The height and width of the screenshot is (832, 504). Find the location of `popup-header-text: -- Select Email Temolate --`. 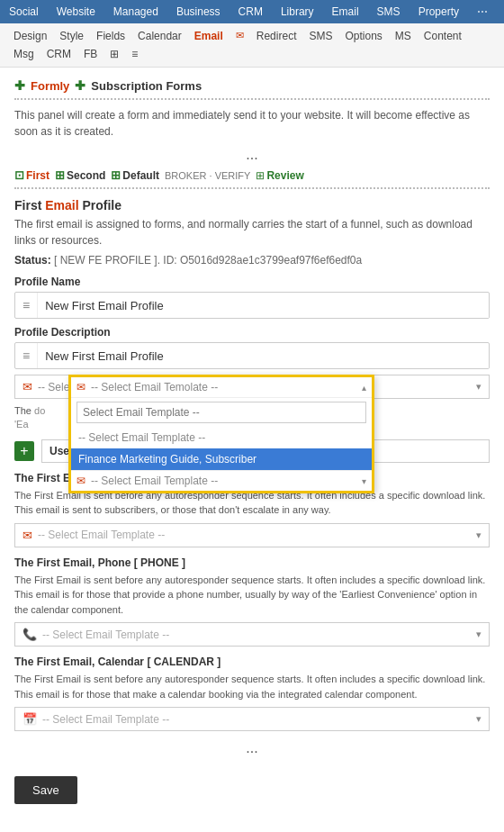

popup-header-text: -- Select Email Temolate -- is located at coordinates (223, 387).